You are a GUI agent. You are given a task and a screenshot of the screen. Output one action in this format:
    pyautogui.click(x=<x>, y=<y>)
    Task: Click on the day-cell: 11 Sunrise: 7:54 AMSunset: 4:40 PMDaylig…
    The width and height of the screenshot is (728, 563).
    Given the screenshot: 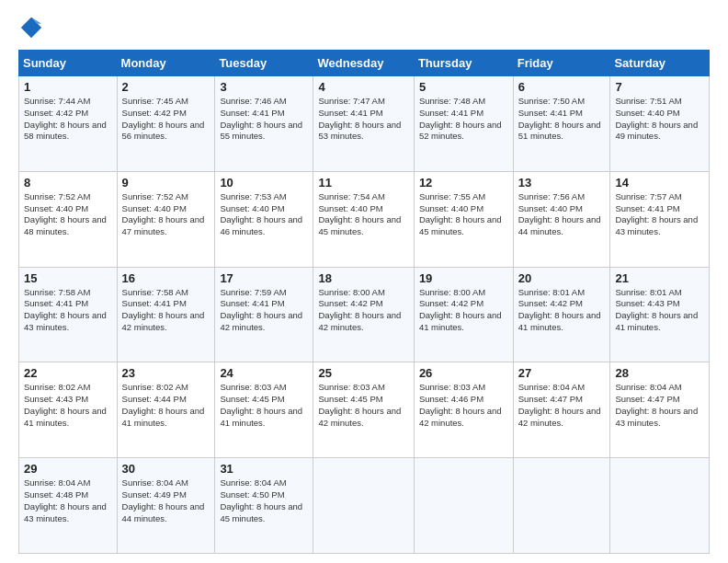 What is the action you would take?
    pyautogui.click(x=364, y=219)
    